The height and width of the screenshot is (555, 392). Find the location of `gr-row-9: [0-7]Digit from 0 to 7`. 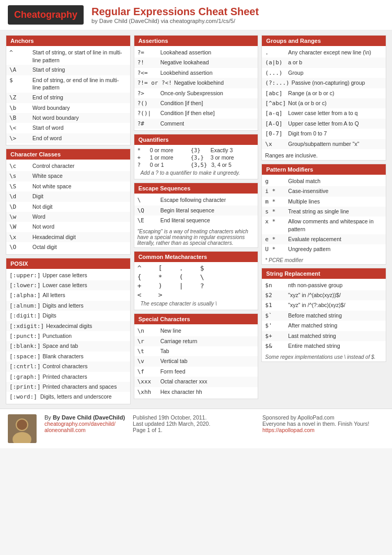

gr-row-9: [0-7]Digit from 0 to 7 is located at coordinates (324, 134).